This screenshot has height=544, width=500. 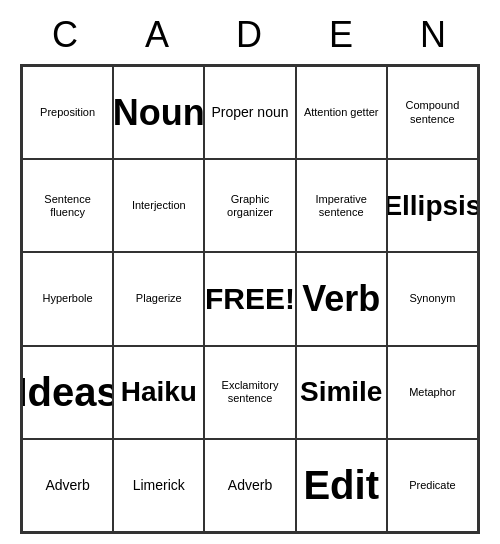 I want to click on bingo-cell-3: Attention getter, so click(x=342, y=112).